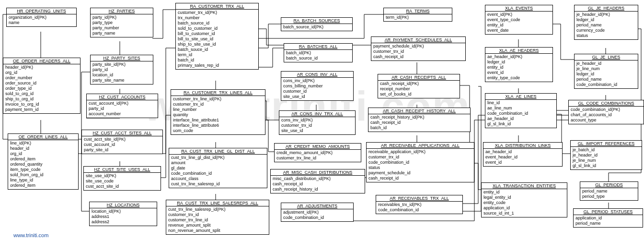  I want to click on entity-oe_order_lines_all: OE_ORDER_LINES_ALLline_id(PK)header_idor…, so click(43, 161).